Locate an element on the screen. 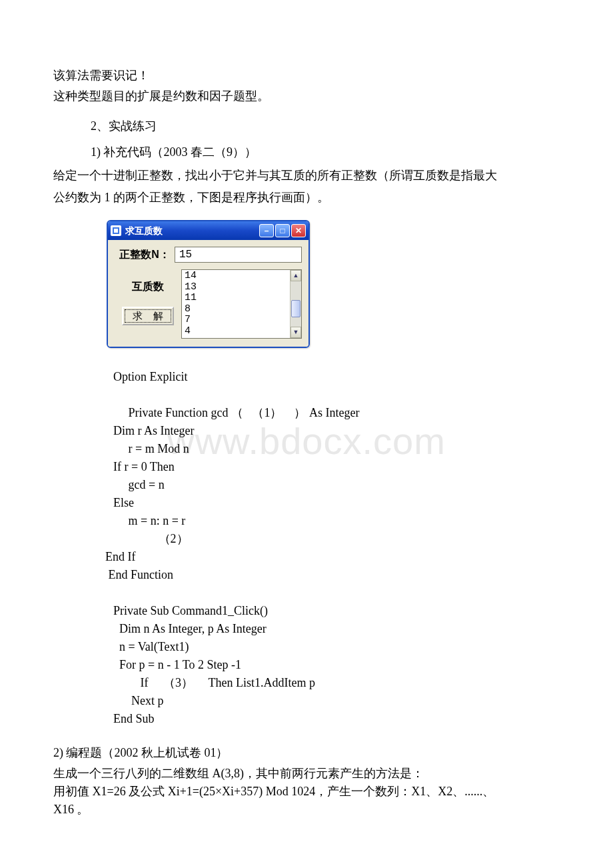 The height and width of the screenshot is (868, 613). listbox-wrap: 14 13 11 8 7 4 ▲ ▼ is located at coordinates (241, 304).